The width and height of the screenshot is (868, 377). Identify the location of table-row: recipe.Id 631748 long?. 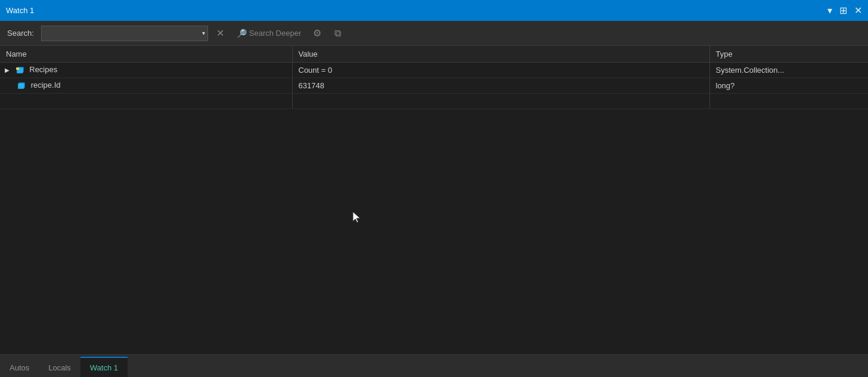
(434, 86).